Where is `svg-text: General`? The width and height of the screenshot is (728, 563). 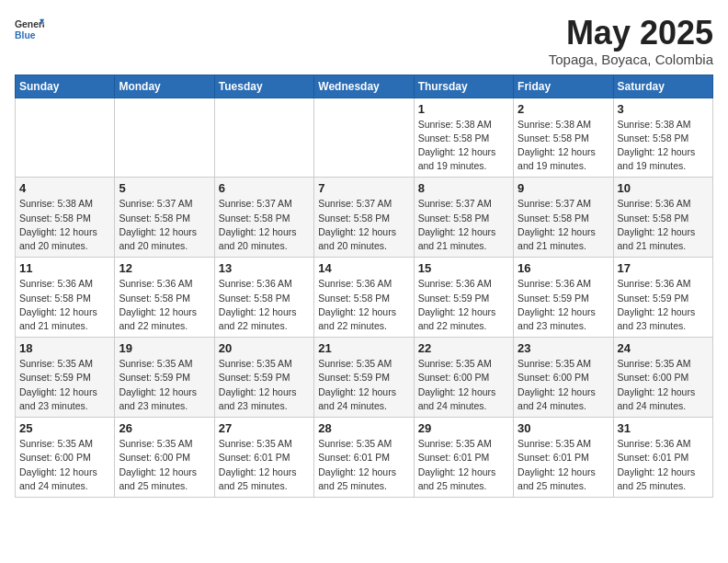
svg-text: General is located at coordinates (29, 24).